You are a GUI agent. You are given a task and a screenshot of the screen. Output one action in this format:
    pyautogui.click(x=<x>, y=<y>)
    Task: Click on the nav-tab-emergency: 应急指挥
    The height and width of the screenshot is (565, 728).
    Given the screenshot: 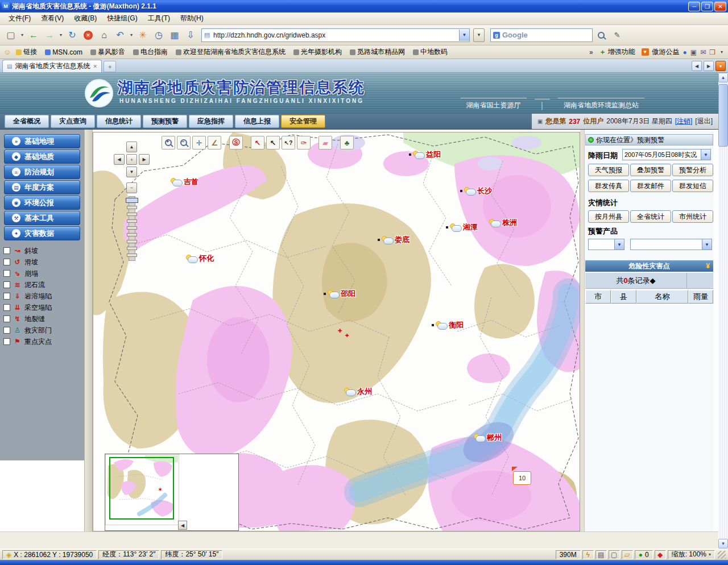 What is the action you would take?
    pyautogui.click(x=211, y=122)
    